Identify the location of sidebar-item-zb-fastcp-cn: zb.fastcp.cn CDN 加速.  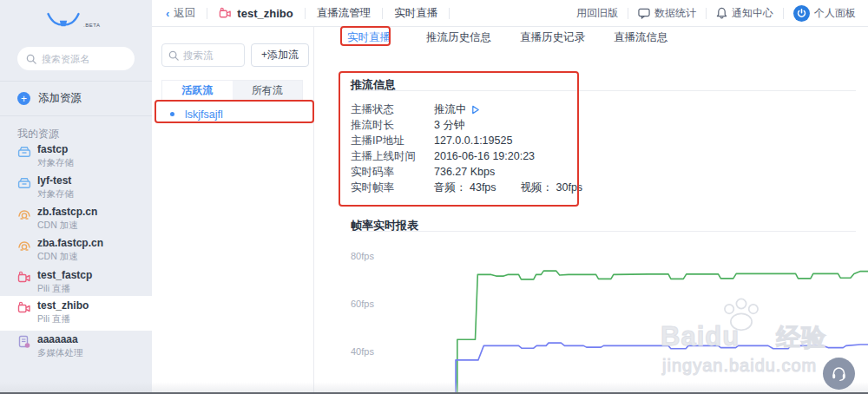
(76, 220).